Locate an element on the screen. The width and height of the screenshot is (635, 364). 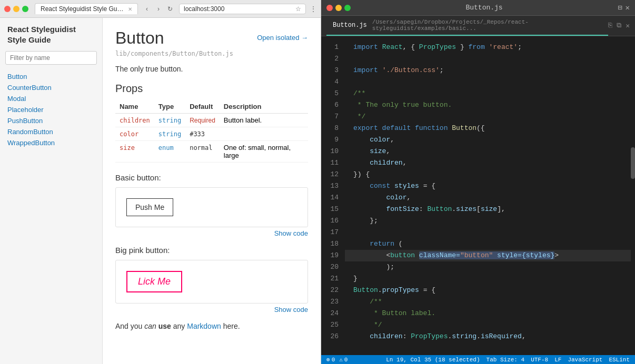
prop-type: enum is located at coordinates (166, 148).